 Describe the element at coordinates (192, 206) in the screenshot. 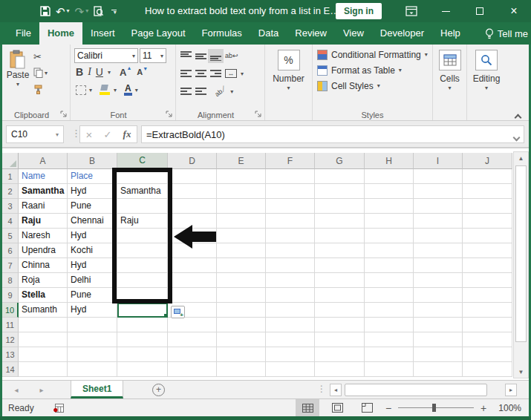

I see `cell-D3` at that location.